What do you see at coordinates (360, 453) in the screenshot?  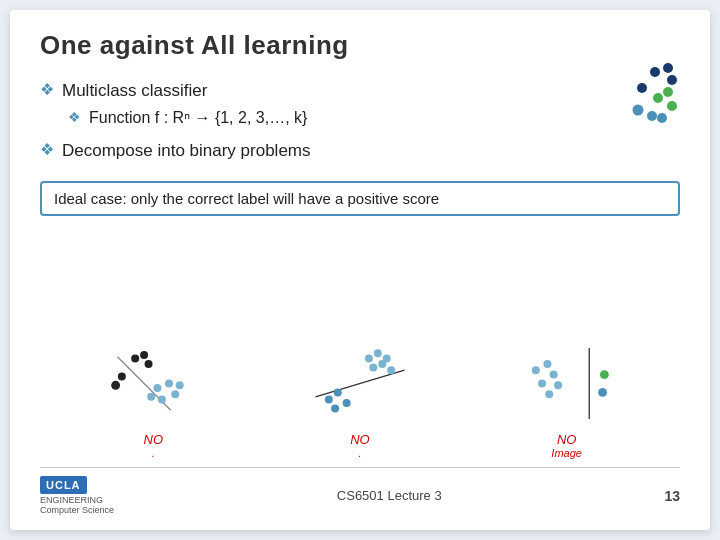 I see `diagram-2-sublabel: .` at bounding box center [360, 453].